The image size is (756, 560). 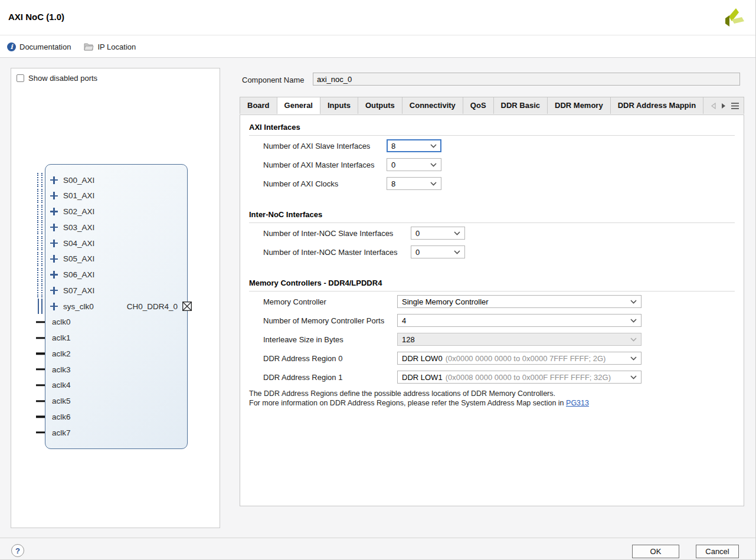 I want to click on port-label: S01_AXI, so click(x=79, y=196).